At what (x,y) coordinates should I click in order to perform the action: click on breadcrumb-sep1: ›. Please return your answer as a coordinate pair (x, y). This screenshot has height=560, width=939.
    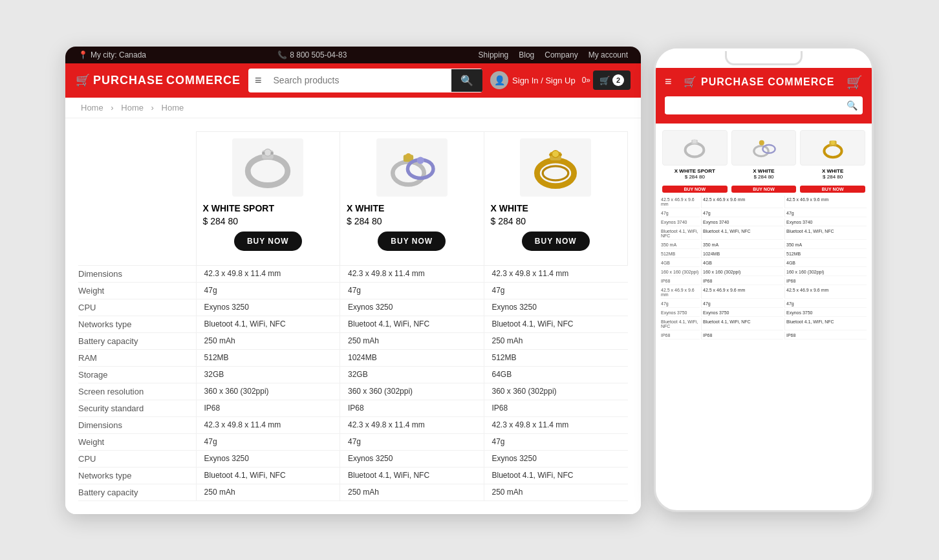
    Looking at the image, I should click on (112, 107).